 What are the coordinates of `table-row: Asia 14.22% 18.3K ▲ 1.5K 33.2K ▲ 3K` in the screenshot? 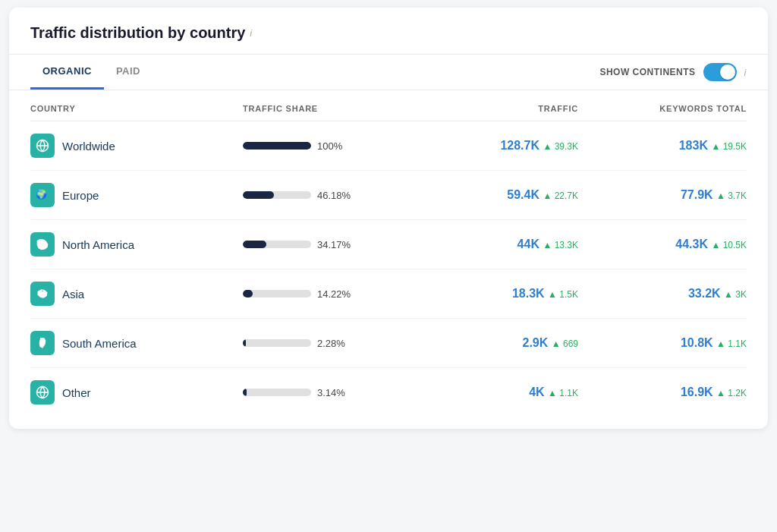 It's located at (388, 294).